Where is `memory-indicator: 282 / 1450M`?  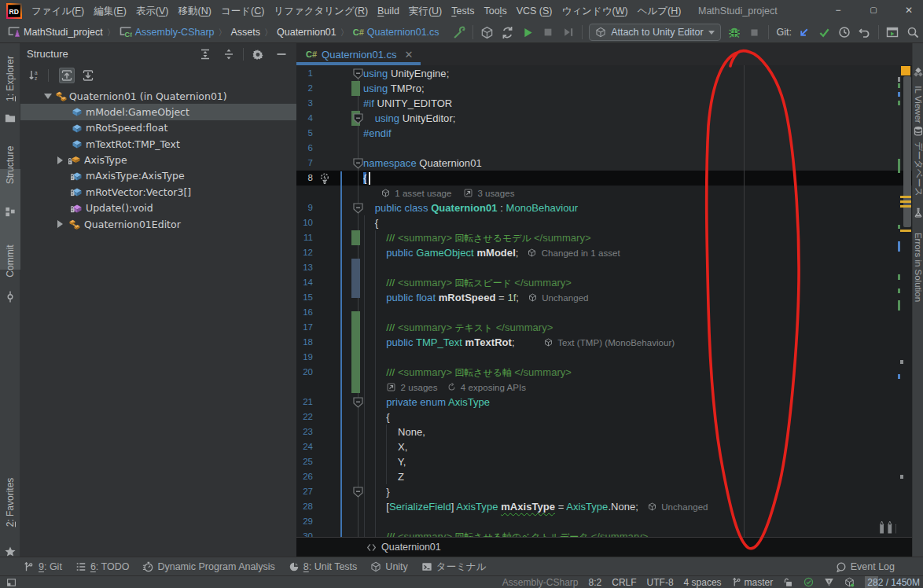
memory-indicator: 282 / 1450M is located at coordinates (892, 582).